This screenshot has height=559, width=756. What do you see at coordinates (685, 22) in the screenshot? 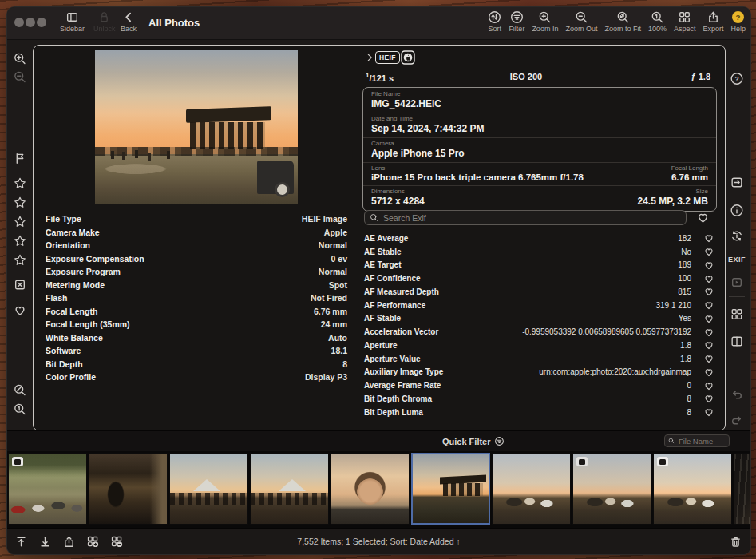
I see `aspect-button: Aspect` at bounding box center [685, 22].